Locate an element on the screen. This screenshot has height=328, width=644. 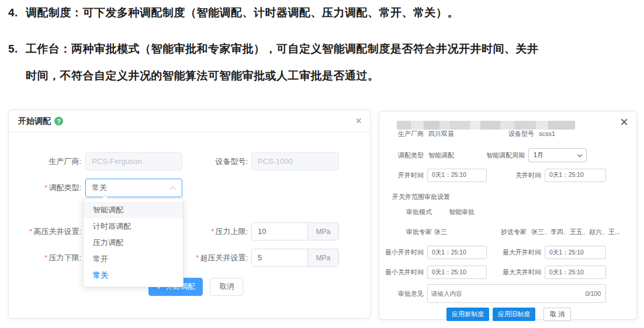
dialog-header: 开始调配 ? is located at coordinates (189, 121).